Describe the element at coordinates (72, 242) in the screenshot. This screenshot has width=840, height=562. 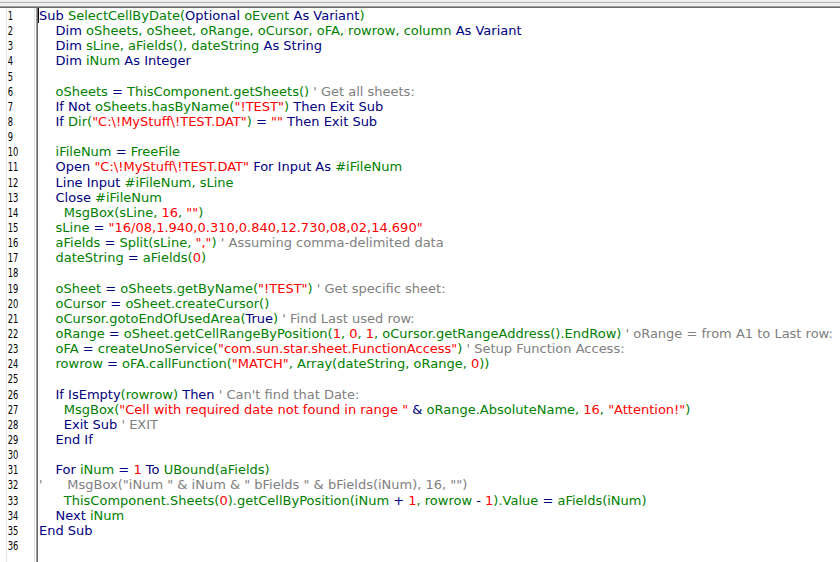
I see `token-identifier: aFields` at that location.